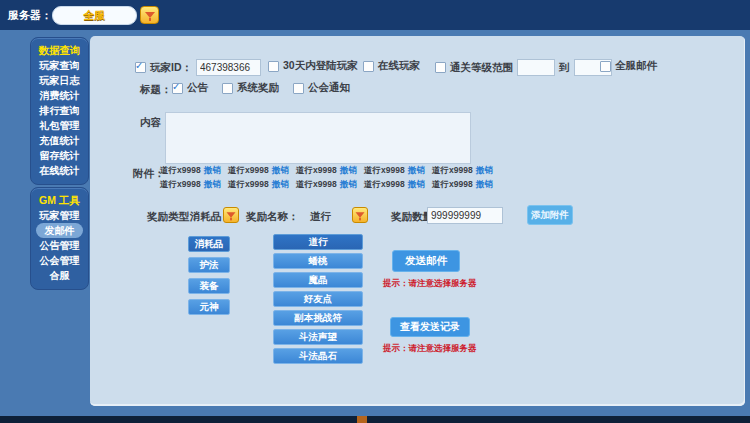 This screenshot has width=750, height=423. What do you see at coordinates (318, 318) in the screenshot?
I see `name-option-dungeon-token: 副本挑战符` at bounding box center [318, 318].